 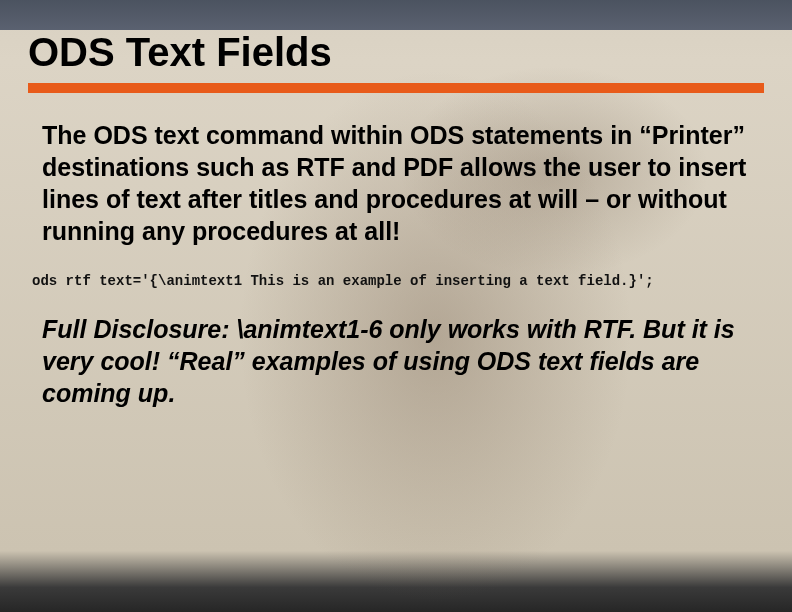 What do you see at coordinates (396, 15) in the screenshot?
I see `top-background-strip` at bounding box center [396, 15].